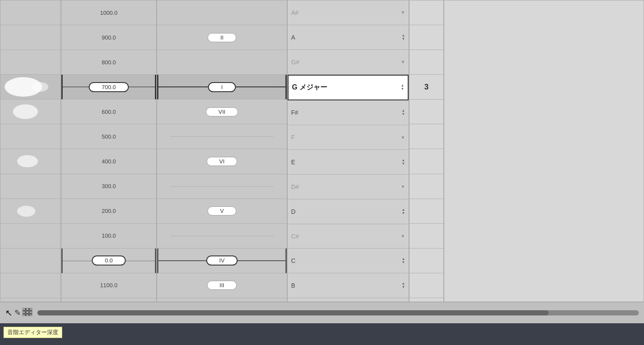  Describe the element at coordinates (222, 261) in the screenshot. I see `chord-row-10: IV` at that location.